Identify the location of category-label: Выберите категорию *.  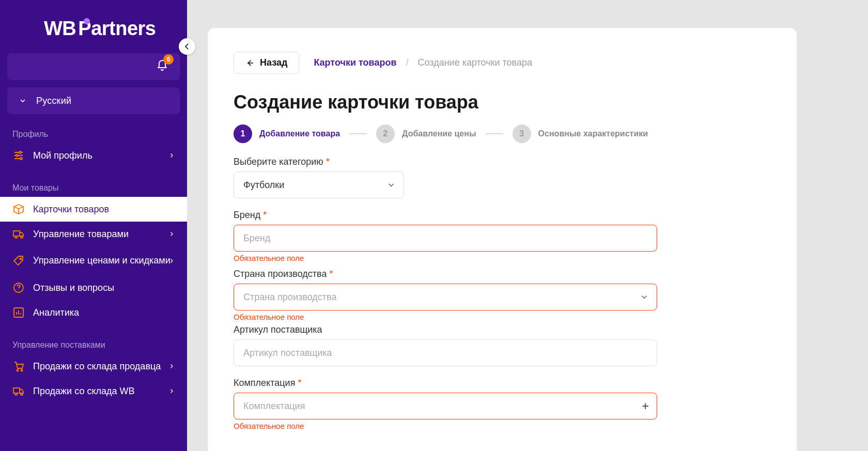
(502, 162).